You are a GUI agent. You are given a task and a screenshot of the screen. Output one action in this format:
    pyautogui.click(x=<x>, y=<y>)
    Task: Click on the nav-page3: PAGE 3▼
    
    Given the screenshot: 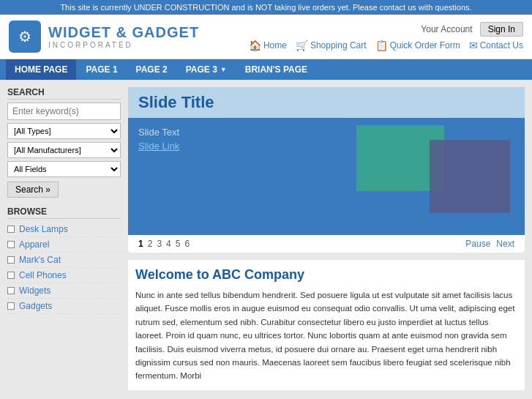 What is the action you would take?
    pyautogui.click(x=206, y=70)
    